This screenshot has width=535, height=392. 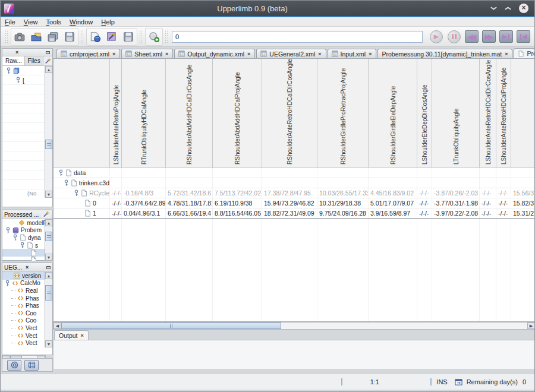 I want to click on menu-help: Help, so click(x=108, y=22).